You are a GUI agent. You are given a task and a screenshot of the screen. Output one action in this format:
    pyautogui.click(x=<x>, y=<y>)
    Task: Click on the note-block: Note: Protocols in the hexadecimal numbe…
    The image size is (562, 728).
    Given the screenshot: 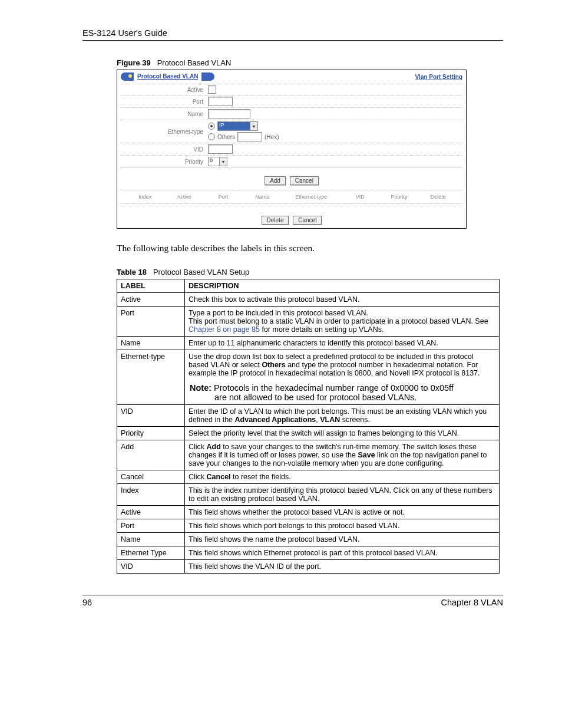 What is the action you would take?
    pyautogui.click(x=342, y=393)
    